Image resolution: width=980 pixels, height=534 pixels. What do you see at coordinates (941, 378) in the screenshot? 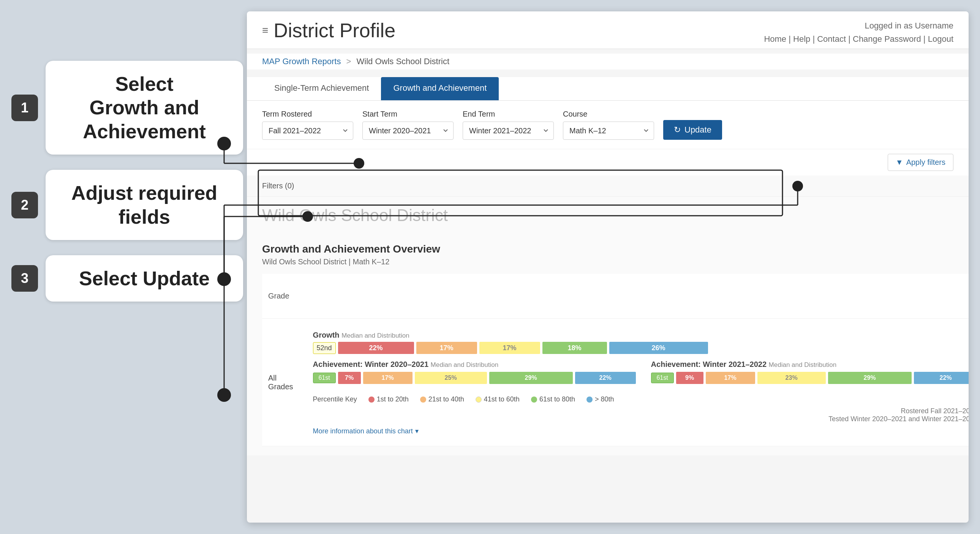
I see `ach2021-seg-5: 22%` at bounding box center [941, 378].